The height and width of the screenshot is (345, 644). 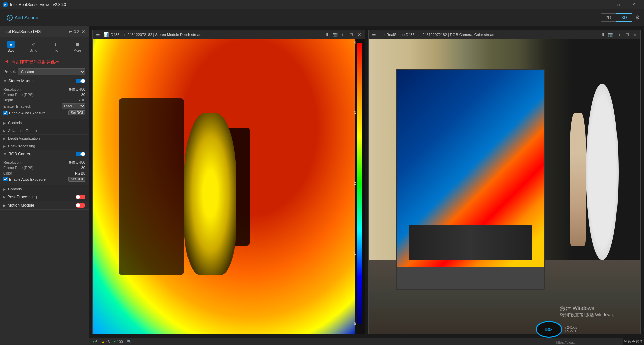 I want to click on preset-select: Custom Default Hand HighAccuracy HighDen…, so click(x=52, y=72).